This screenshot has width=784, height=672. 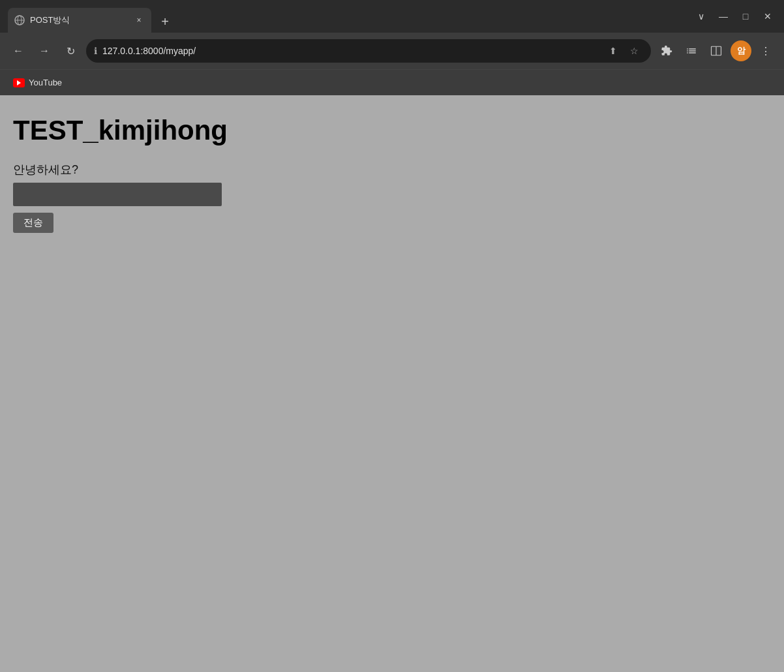 What do you see at coordinates (716, 51) in the screenshot?
I see `toolbar-actions: 암 ⋮` at bounding box center [716, 51].